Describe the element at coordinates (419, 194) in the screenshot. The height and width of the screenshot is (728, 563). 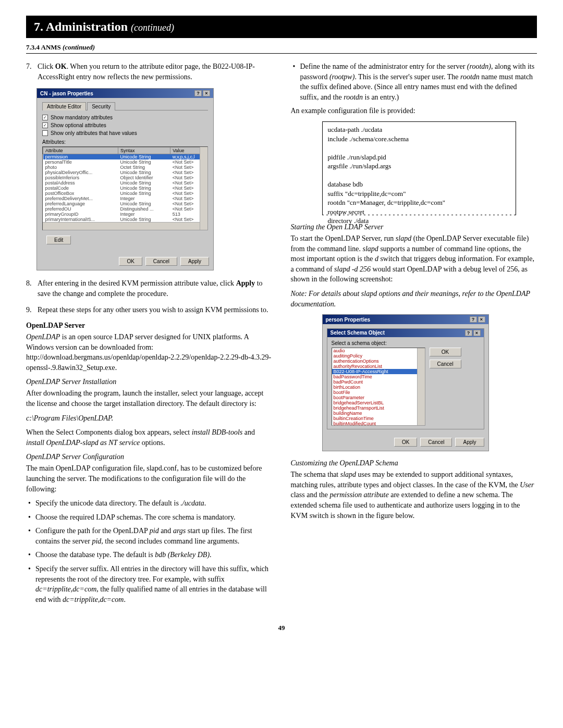
I see `config-line: suffix "dc=tripplite,dc=com"` at that location.